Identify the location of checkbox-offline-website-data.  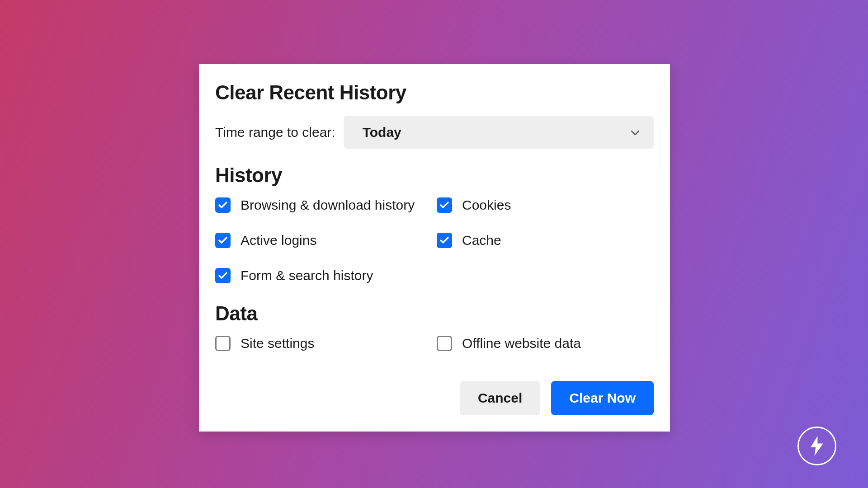
(444, 343).